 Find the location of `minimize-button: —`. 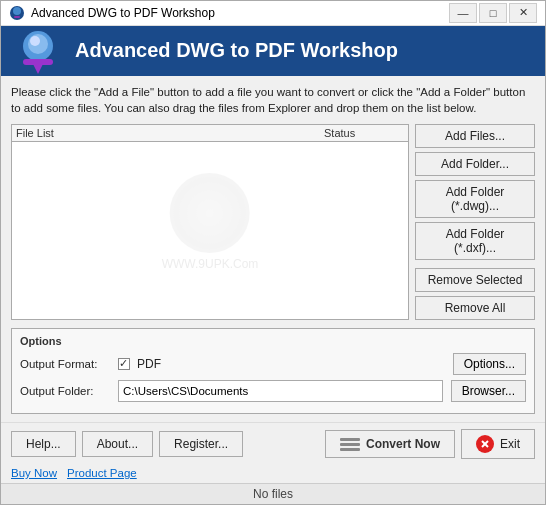

minimize-button: — is located at coordinates (463, 13).